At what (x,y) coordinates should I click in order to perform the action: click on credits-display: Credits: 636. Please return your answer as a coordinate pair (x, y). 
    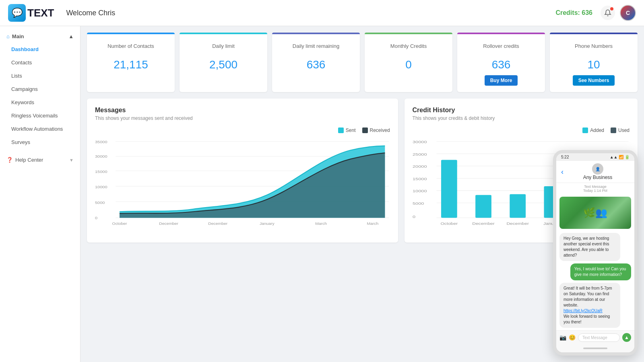
    Looking at the image, I should click on (574, 13).